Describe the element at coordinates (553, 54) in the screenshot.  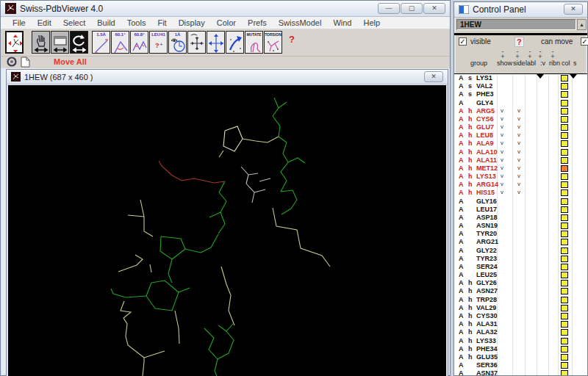
I see `column-ribn-toggle: -+` at that location.